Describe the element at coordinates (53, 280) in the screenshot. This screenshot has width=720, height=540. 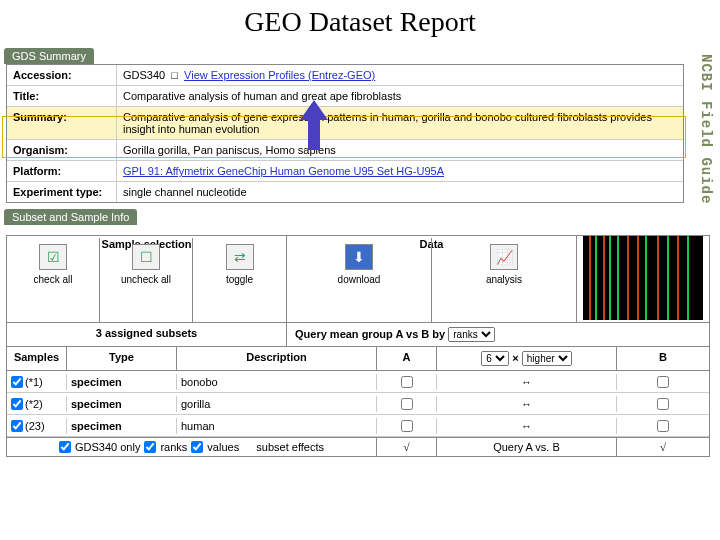
I see `check-all-label: check all` at that location.